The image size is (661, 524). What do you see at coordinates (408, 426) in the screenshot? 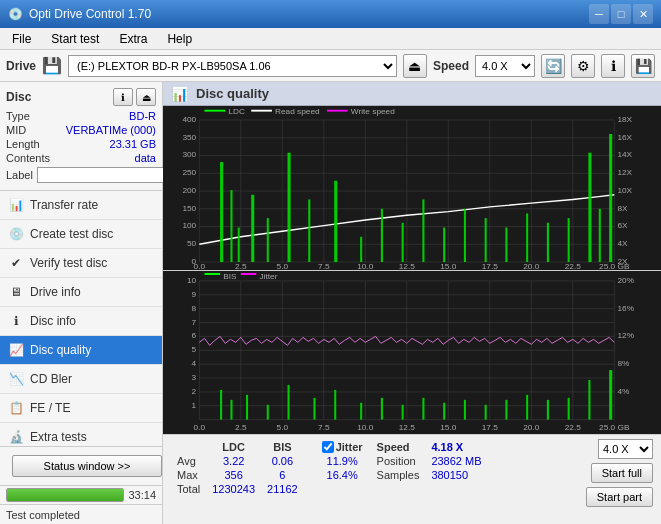
I see `svg-text: 12.5` at bounding box center [408, 426].